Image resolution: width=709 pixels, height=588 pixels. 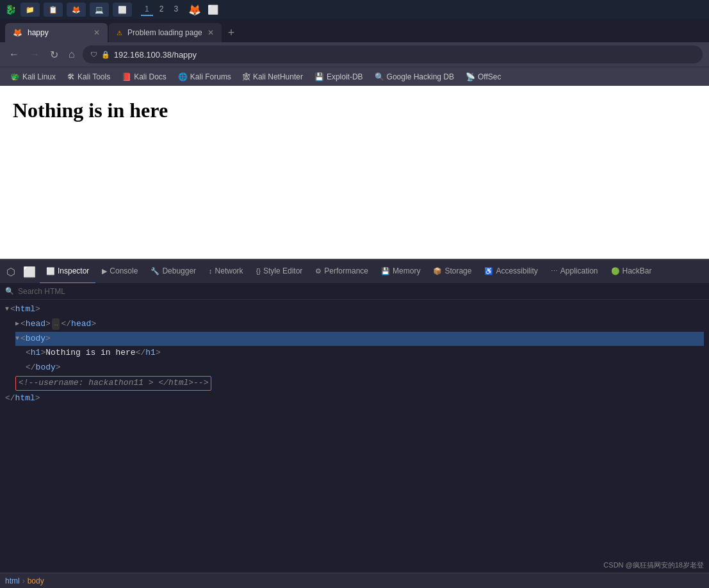 I want to click on element-picker-button: ⬡, so click(x=11, y=272).